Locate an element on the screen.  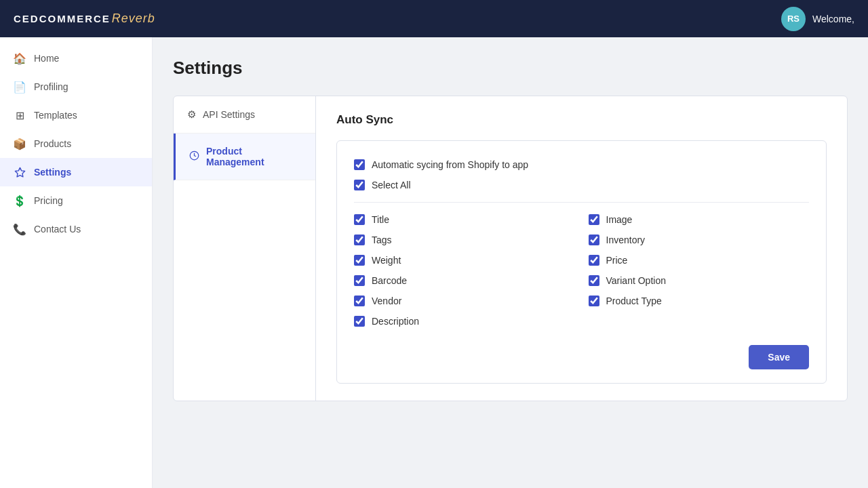
checkbox-product-type-row: Product Type is located at coordinates (699, 301).